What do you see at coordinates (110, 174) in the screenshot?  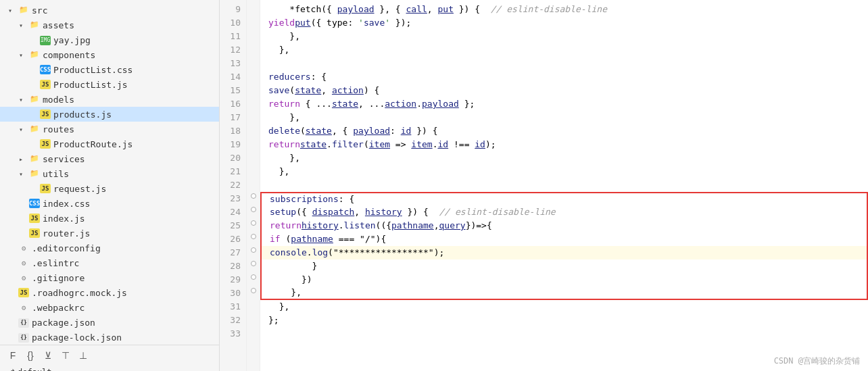 I see `sidebar-item-utils: ▾📁utils` at bounding box center [110, 174].